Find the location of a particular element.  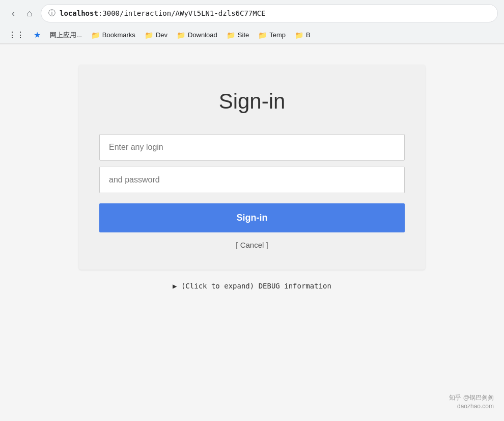

url-path: :3000/interaction/AWyVt5LN1-dzls6C77MCE is located at coordinates (182, 13).